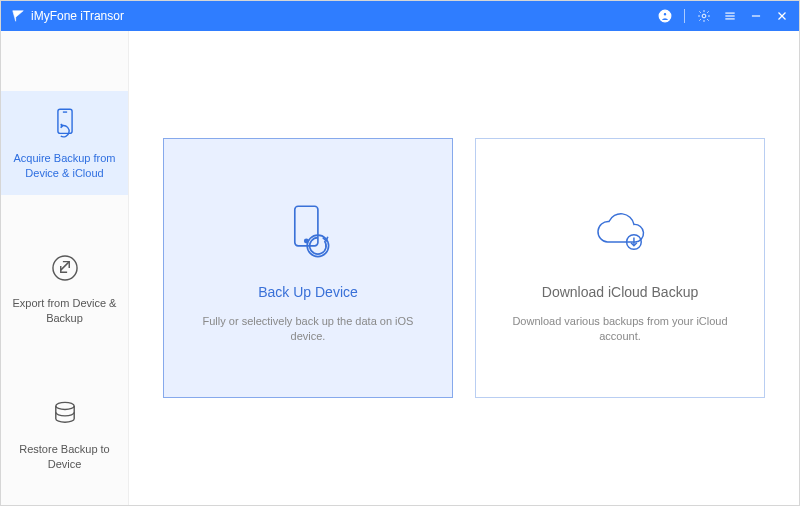 This screenshot has height=506, width=800. I want to click on sidebar: Acquire Backup from Device & iCloud Expo…, so click(65, 268).